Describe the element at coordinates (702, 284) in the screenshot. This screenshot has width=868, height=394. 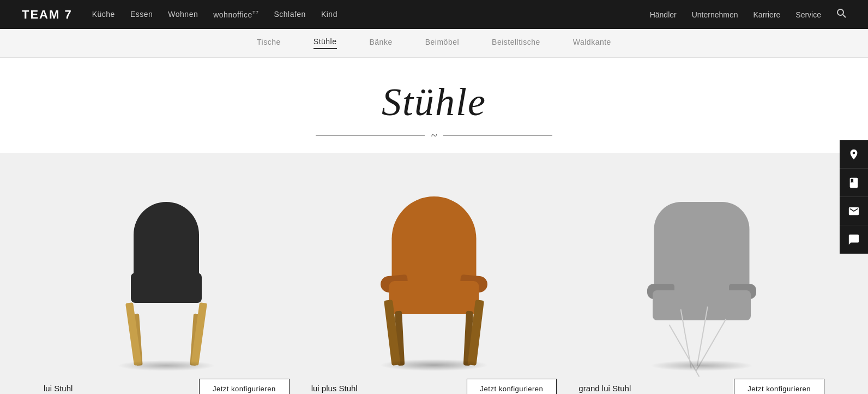
I see `chair-illustration-grand-lui` at that location.